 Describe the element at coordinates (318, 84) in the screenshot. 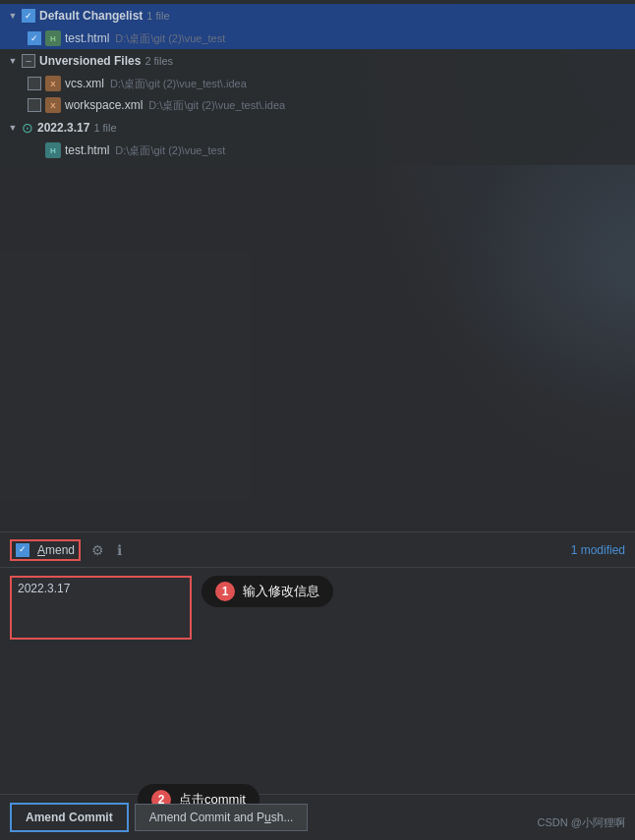

I see `tree-item-vcs-xml: X vcs.xml D:\桌面\git (2)\vue_test\.idea` at that location.